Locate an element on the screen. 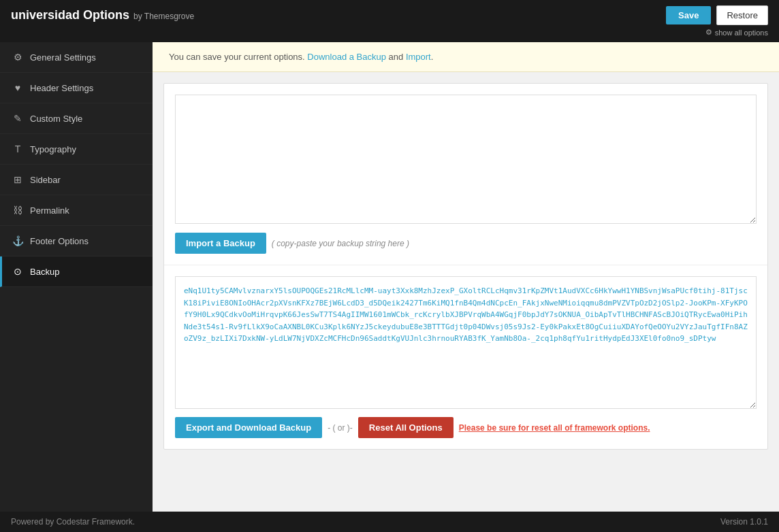 This screenshot has width=779, height=532. powered-by: Powered by Codestar Framework. is located at coordinates (73, 522).